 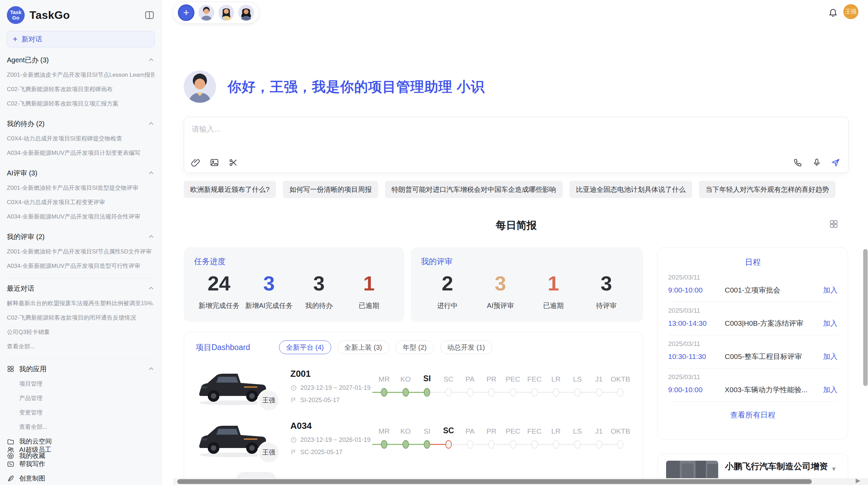 I want to click on stat: 2 进行中, so click(x=448, y=291).